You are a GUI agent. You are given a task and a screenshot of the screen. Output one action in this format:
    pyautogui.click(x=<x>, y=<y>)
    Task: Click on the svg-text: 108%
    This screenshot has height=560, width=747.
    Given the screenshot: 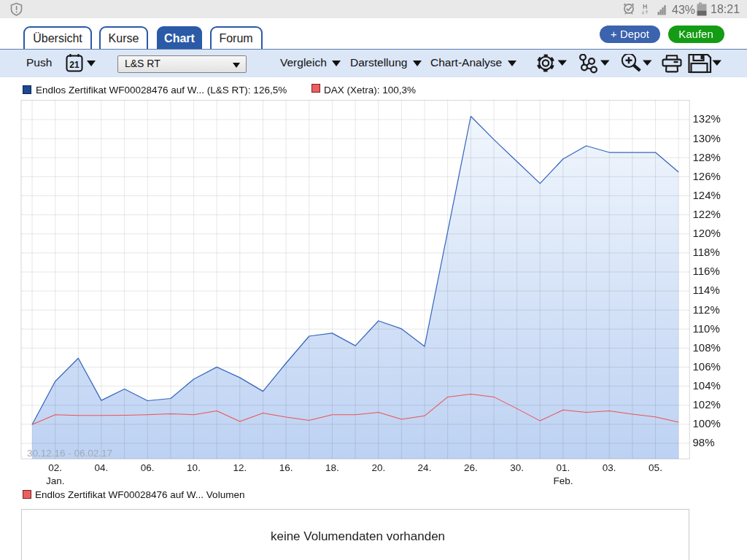 What is the action you would take?
    pyautogui.click(x=707, y=347)
    